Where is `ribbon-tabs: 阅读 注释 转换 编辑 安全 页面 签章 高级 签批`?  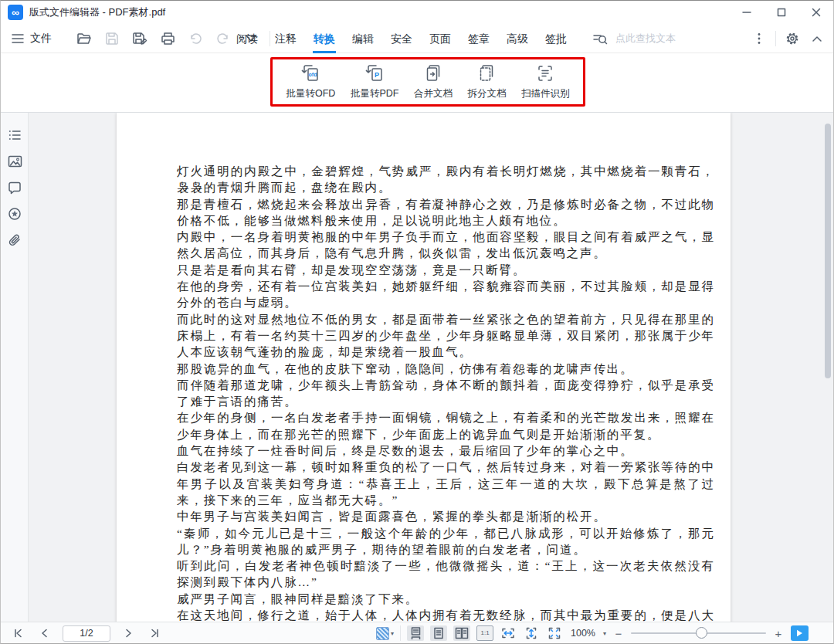
ribbon-tabs: 阅读 注释 转换 编辑 安全 页面 签章 高级 签批 is located at coordinates (402, 39).